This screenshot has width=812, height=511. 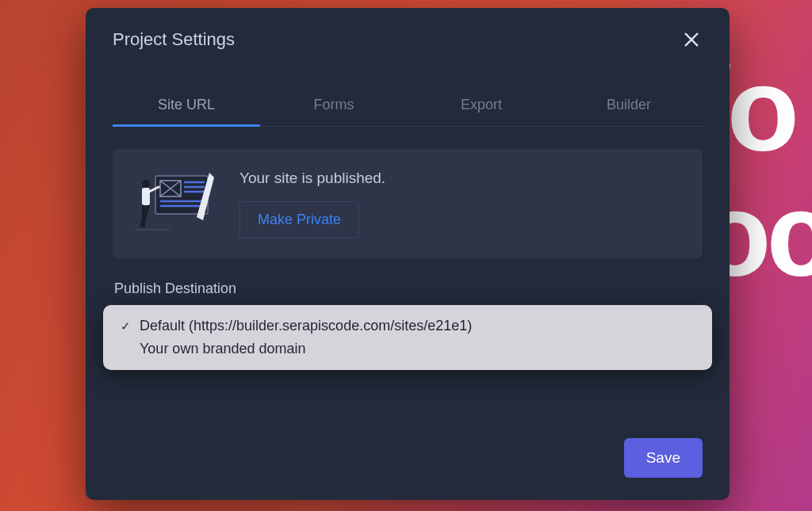 I want to click on dropdown-option-label: Your own branded domain, so click(x=223, y=349).